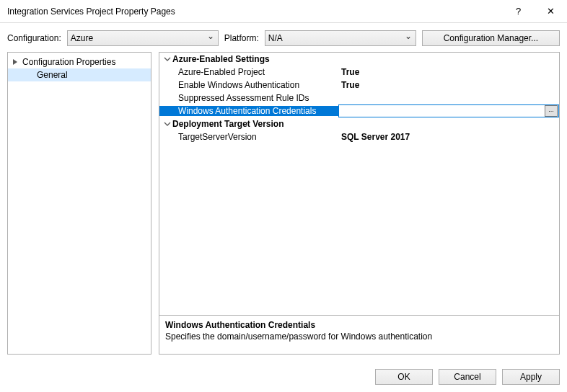 Image resolution: width=567 pixels, height=392 pixels. What do you see at coordinates (228, 124) in the screenshot?
I see `category-label: Deployment Target Version` at bounding box center [228, 124].